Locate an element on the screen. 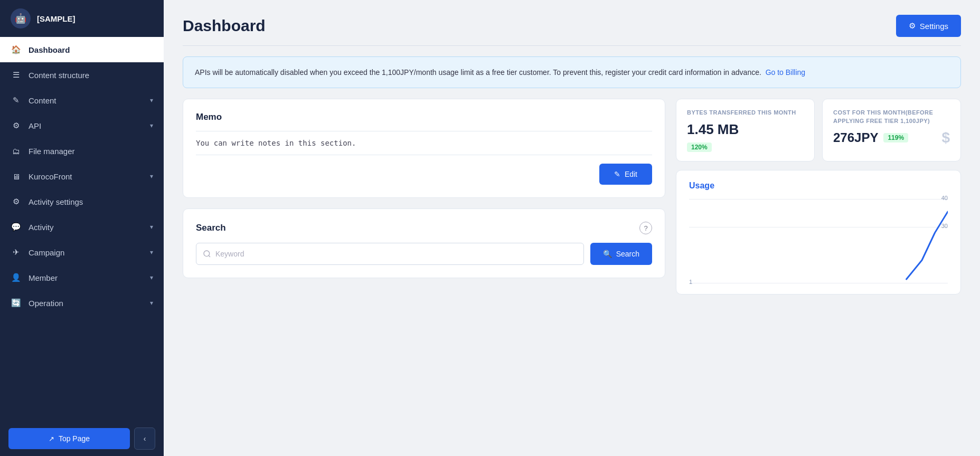 Image resolution: width=980 pixels, height=456 pixels. sidebar-item-campaign: ✈Campaign▾ is located at coordinates (82, 252).